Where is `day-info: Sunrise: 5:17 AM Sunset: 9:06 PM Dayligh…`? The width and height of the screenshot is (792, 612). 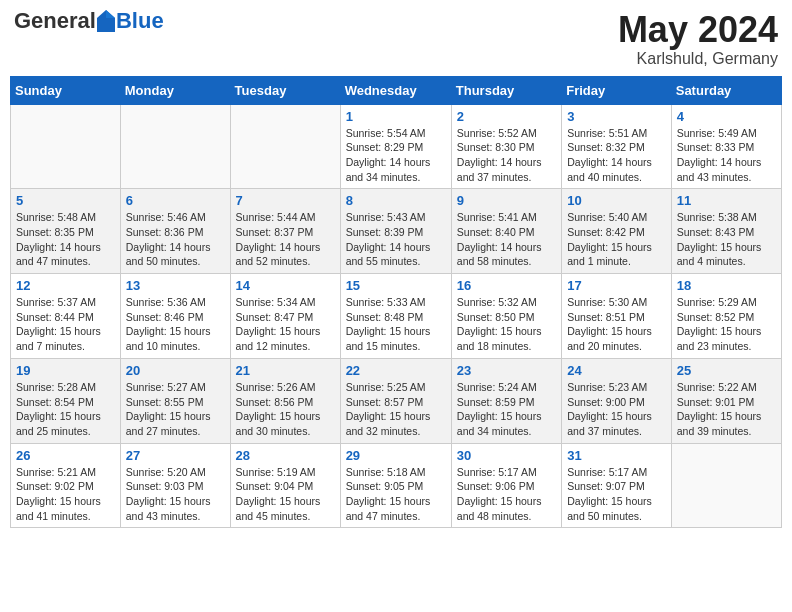
day-info: Sunrise: 5:17 AM Sunset: 9:06 PM Dayligh… is located at coordinates (506, 494).